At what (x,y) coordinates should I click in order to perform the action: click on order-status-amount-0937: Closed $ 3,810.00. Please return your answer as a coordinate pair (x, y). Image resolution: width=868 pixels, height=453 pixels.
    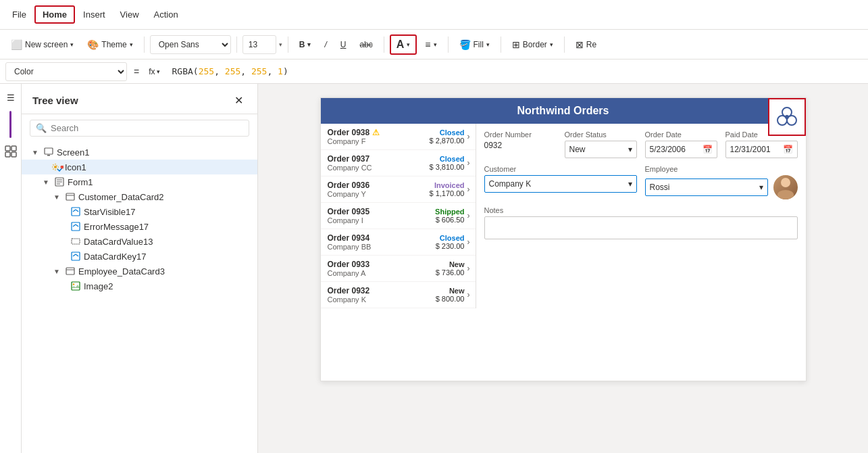
    Looking at the image, I should click on (447, 163).